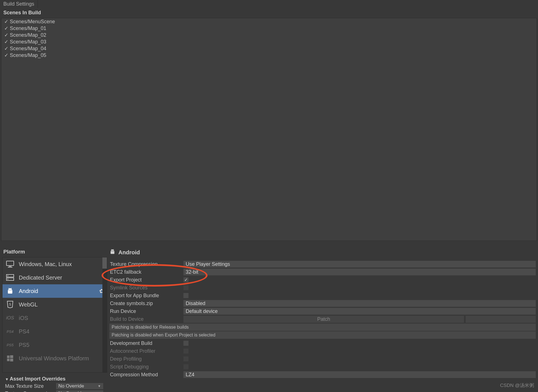 The height and width of the screenshot is (392, 538). What do you see at coordinates (10, 278) in the screenshot?
I see `server-icon` at bounding box center [10, 278].